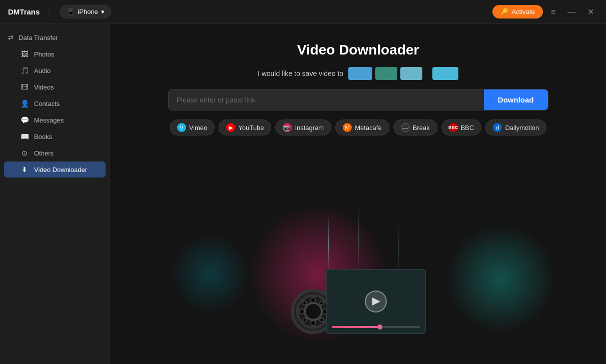 This screenshot has width=606, height=364. I want to click on save-to-pc-teal, so click(386, 74).